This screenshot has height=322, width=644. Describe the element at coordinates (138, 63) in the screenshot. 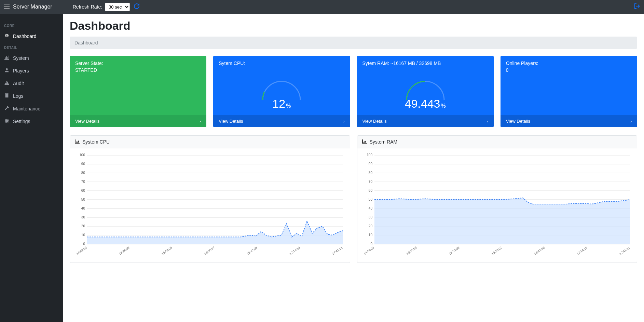

I see `server-state-title: Server State:` at that location.